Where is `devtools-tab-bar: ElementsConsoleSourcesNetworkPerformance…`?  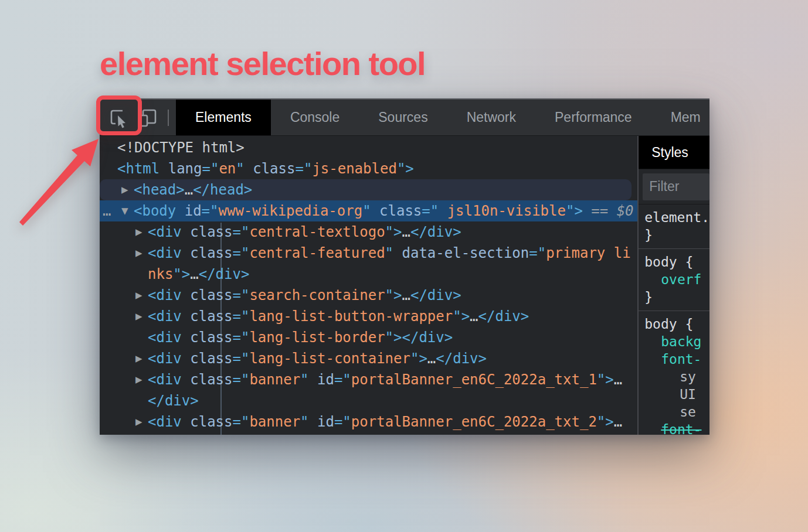
devtools-tab-bar: ElementsConsoleSourcesNetworkPerformance… is located at coordinates (443, 117).